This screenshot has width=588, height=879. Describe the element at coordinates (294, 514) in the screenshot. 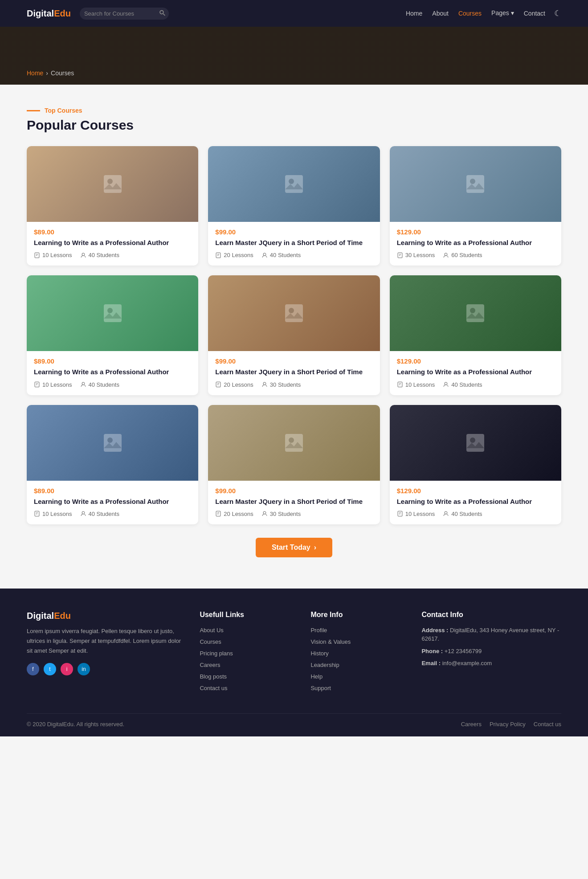

I see `course-meta: 20 Lessons 30 Students` at that location.